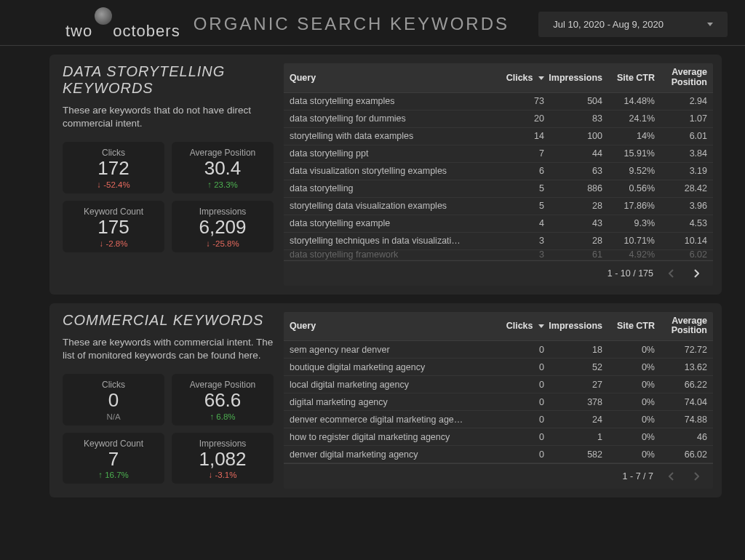 The width and height of the screenshot is (745, 560). What do you see at coordinates (515, 188) in the screenshot?
I see `cell-clicks: 5` at bounding box center [515, 188].